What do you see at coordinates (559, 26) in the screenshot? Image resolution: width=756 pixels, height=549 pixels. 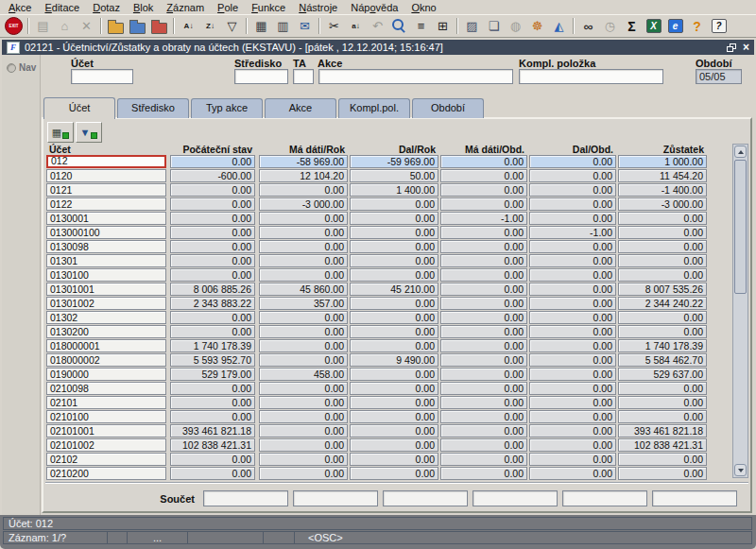 I see `alert-icon: ◭` at bounding box center [559, 26].